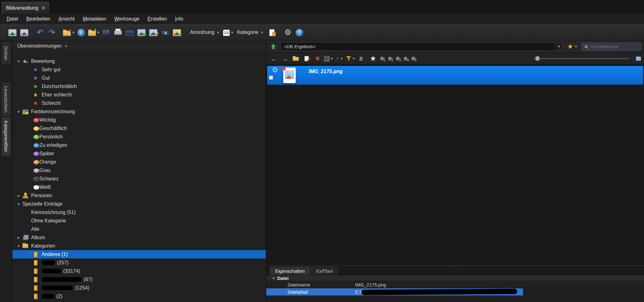 The height and width of the screenshot is (302, 644). I want to click on image-export-button, so click(141, 32).